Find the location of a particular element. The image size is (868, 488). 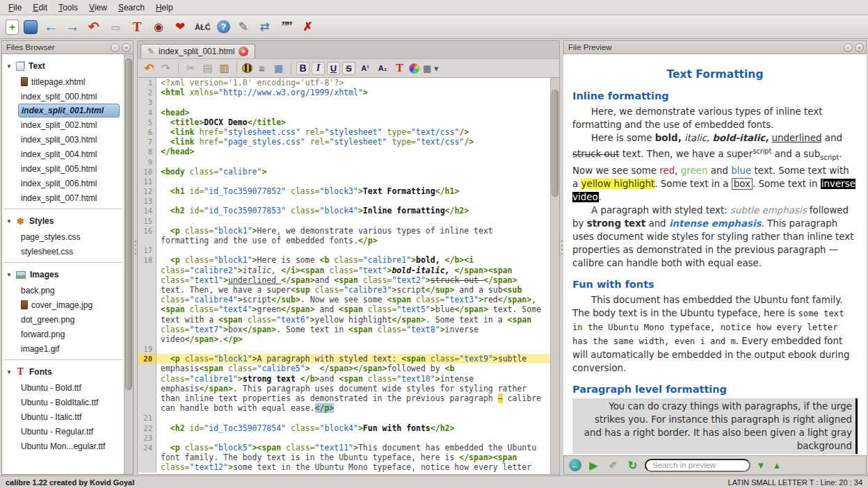

code-line-18-row-6: <span class="text4">green</span> and <sp… is located at coordinates (344, 309).